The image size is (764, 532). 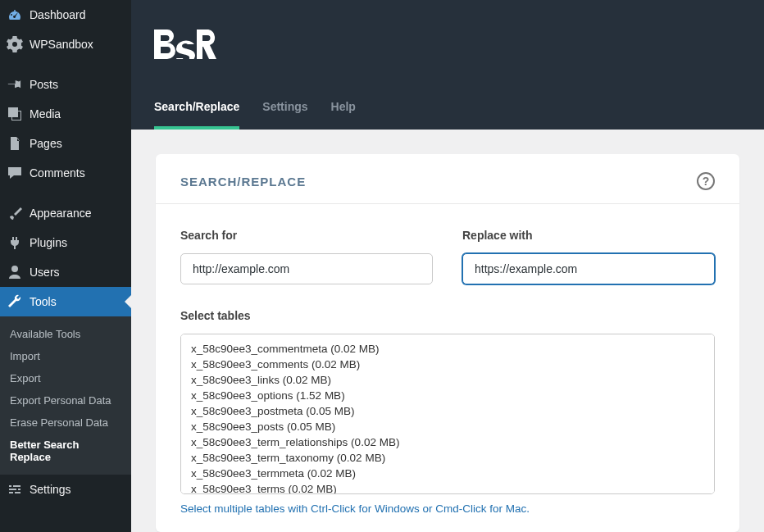 What do you see at coordinates (66, 395) in the screenshot?
I see `tools-submenu: Available Tools Import Export Export Per…` at bounding box center [66, 395].